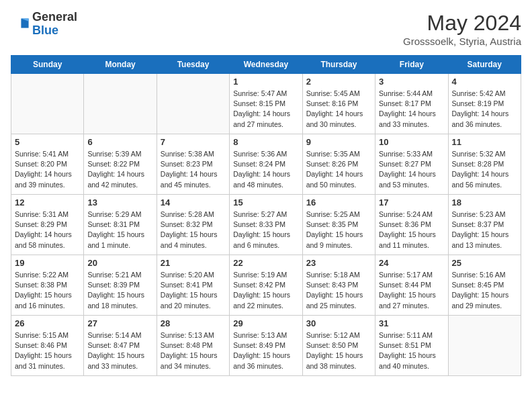 This screenshot has width=532, height=411. I want to click on table-row: 22Sunrise: 5:19 AMSunset: 8:42 PMDayligh…, so click(266, 285).